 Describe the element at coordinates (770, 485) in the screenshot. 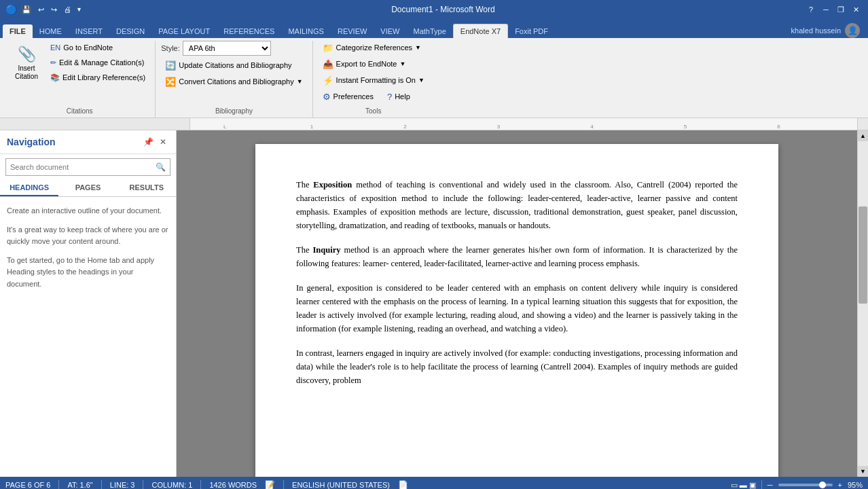

I see `zoom-out-button: ─` at that location.